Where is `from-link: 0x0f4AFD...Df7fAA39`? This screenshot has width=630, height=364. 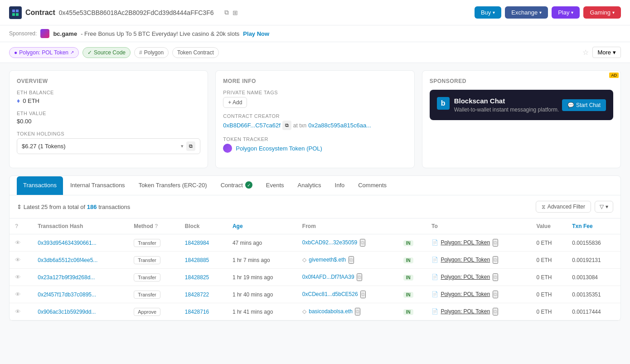 from-link: 0x0f4AFD...Df7fAA39 is located at coordinates (328, 277).